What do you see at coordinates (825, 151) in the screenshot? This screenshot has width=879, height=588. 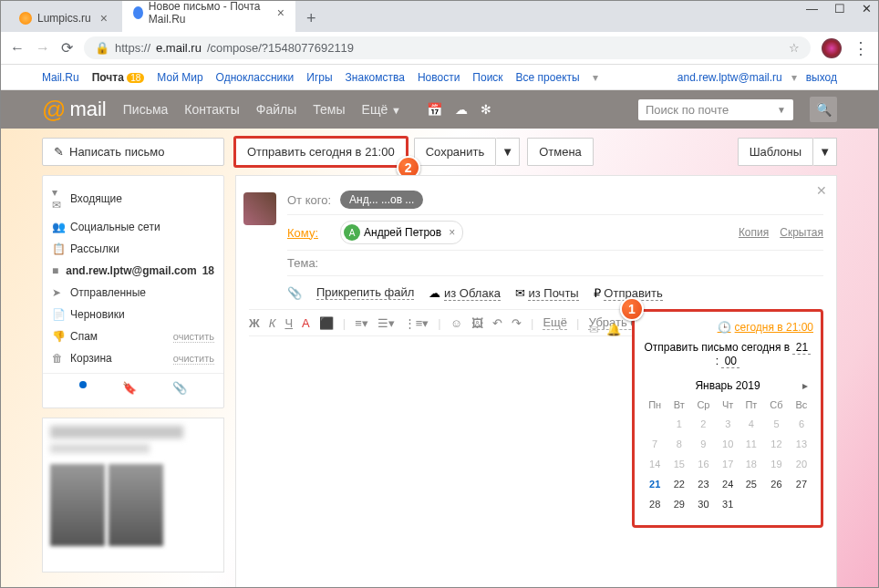 I see `templates-dropdown: ▼` at bounding box center [825, 151].